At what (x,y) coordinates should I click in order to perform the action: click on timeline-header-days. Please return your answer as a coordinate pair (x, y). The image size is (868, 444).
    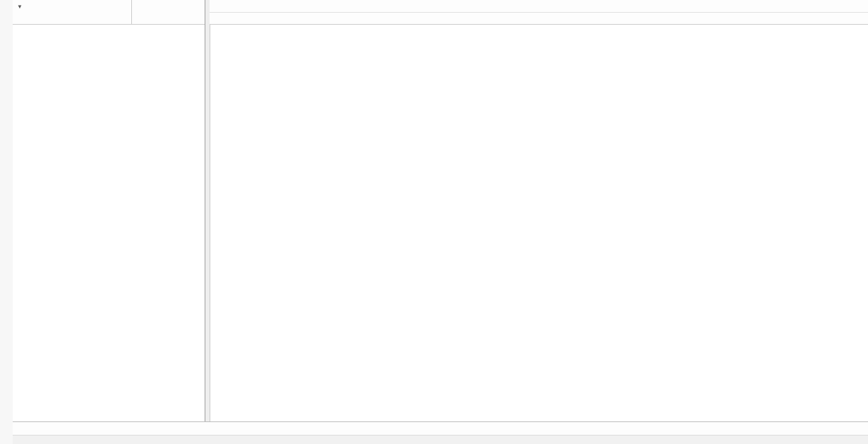
    Looking at the image, I should click on (539, 18).